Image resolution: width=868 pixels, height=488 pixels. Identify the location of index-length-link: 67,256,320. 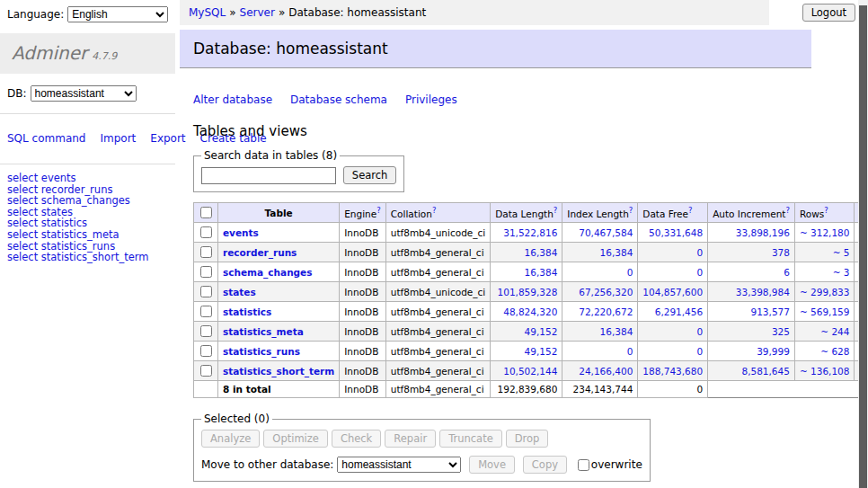
(606, 292).